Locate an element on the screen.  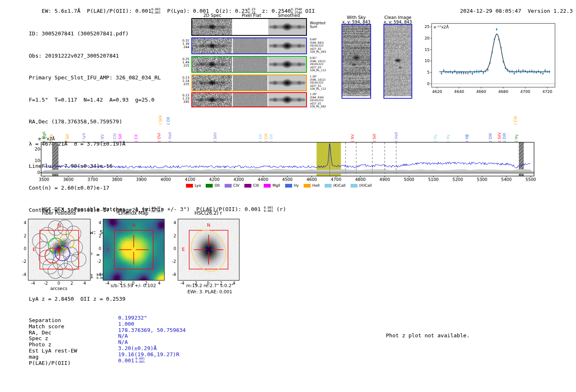
legend-item: (H)CaII is located at coordinates (361, 186).